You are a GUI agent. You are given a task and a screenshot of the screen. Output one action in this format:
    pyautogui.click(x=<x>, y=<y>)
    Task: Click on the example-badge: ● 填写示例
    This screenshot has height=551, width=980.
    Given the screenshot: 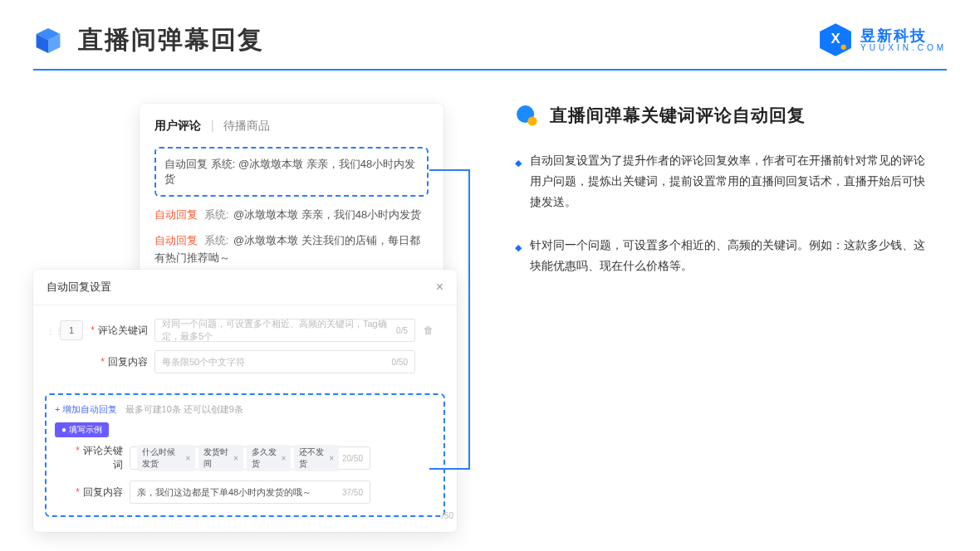 What is the action you would take?
    pyautogui.click(x=81, y=430)
    